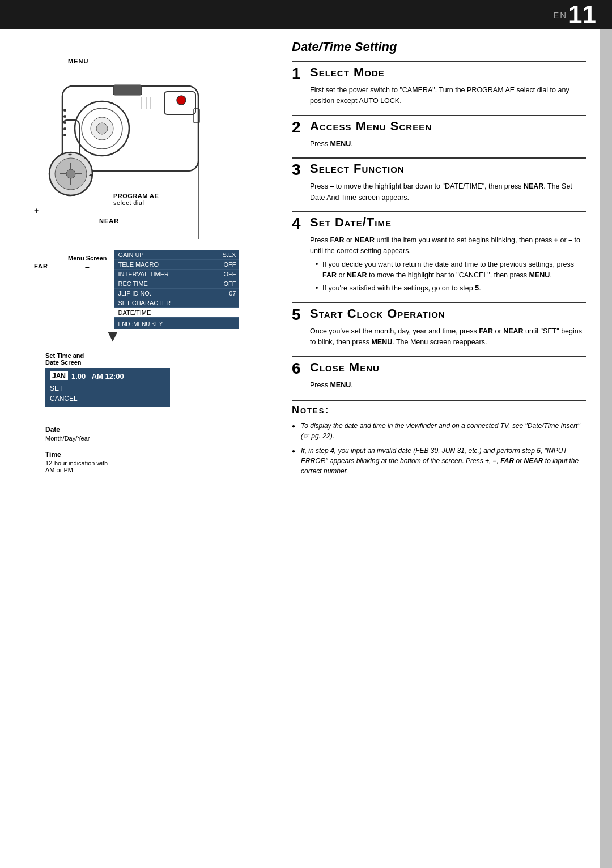  Describe the element at coordinates (357, 169) in the screenshot. I see `section-title-3: Select Function` at that location.